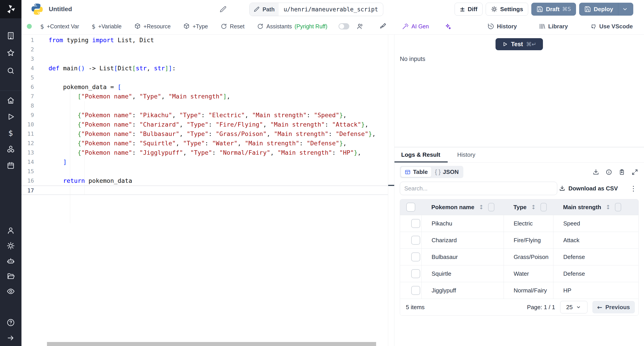 The height and width of the screenshot is (346, 644). What do you see at coordinates (606, 9) in the screenshot?
I see `deploy-button: Deploy` at bounding box center [606, 9].